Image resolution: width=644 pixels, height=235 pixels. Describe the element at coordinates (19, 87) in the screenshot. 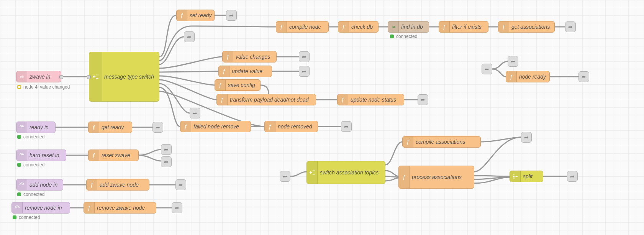

I see `status-ring-icon` at that location.